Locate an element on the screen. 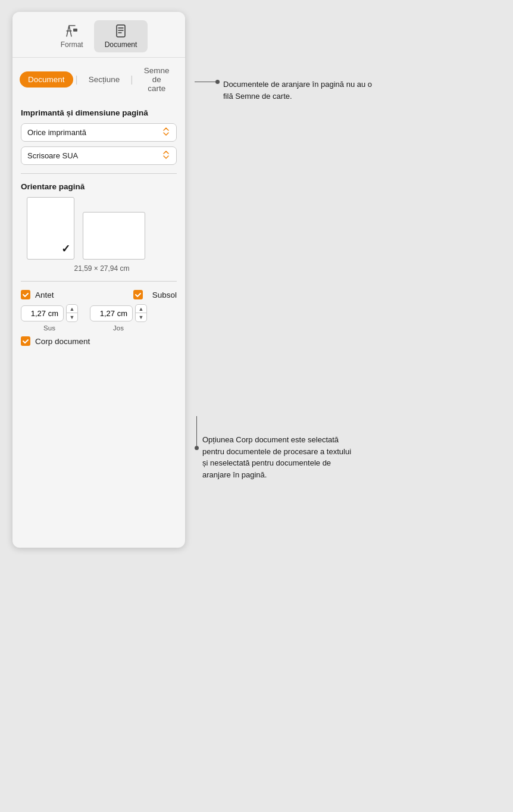 The image size is (513, 812). tab-semne: Semne de carte is located at coordinates (157, 80).